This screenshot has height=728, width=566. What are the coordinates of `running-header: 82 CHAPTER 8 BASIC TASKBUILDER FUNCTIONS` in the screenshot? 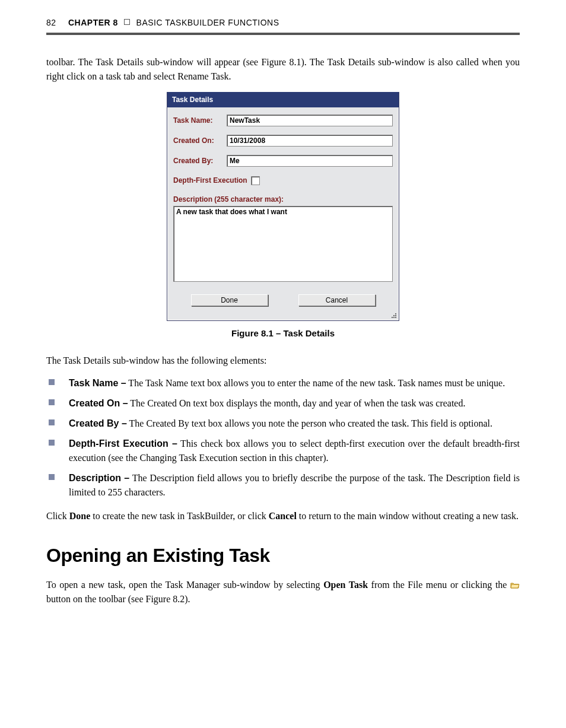 It's located at (283, 26).